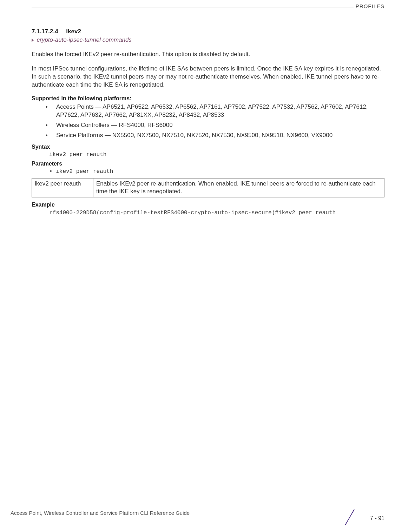  I want to click on table-row: ikev2 peer reauth Enables IKEv2 peer re-…, so click(208, 188).